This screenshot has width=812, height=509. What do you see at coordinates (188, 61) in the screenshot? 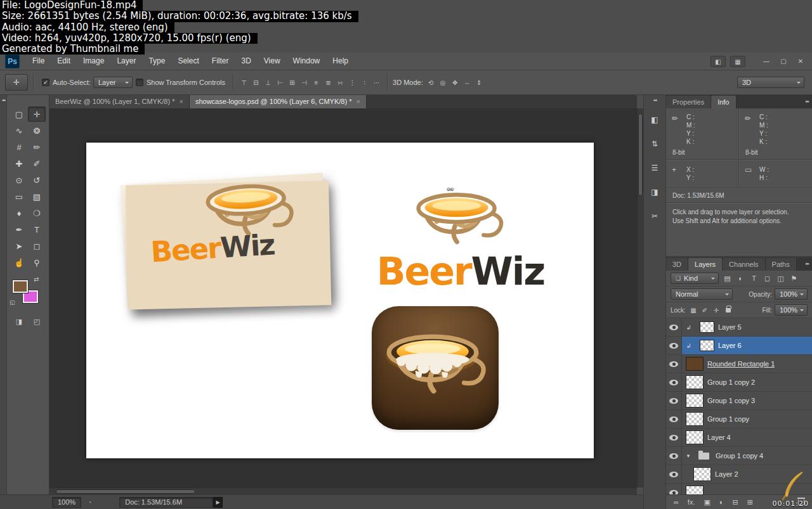
I see `menu-select: Select` at bounding box center [188, 61].